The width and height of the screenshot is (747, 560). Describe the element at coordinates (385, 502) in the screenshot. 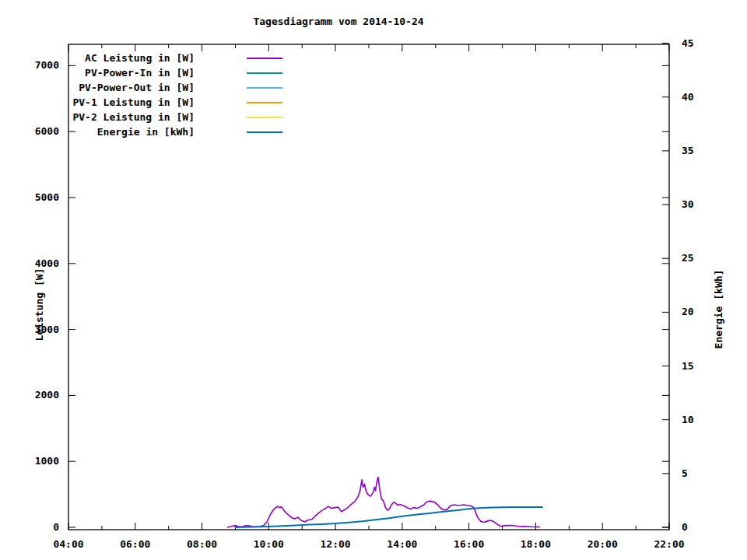

I see `series-paths` at that location.